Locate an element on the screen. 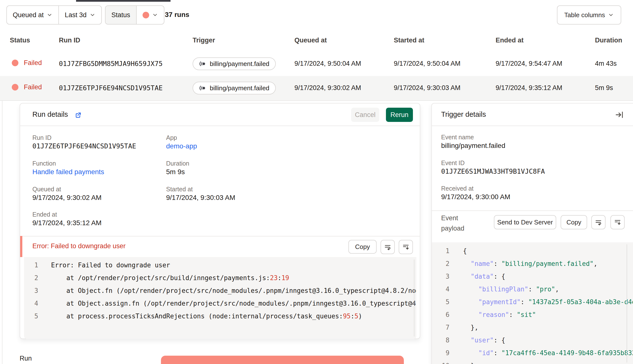 The width and height of the screenshot is (633, 364). run-id-label: Run ID is located at coordinates (42, 138).